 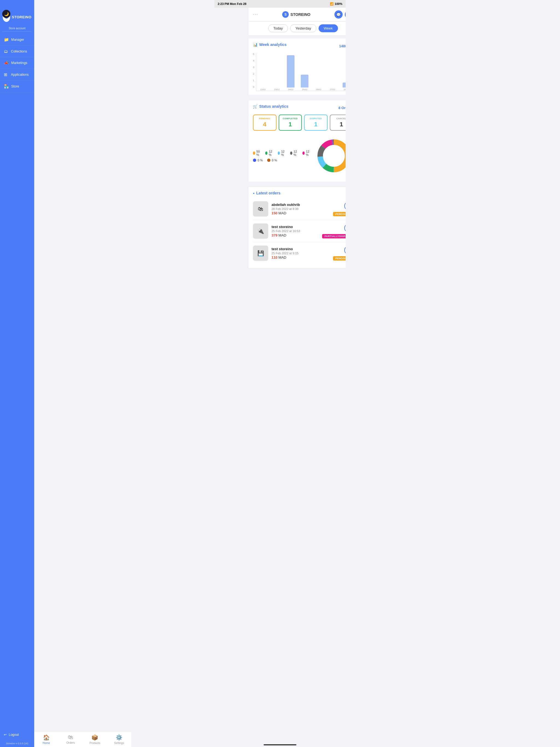 I want to click on legend-item-gray: 12 %, so click(x=294, y=153).